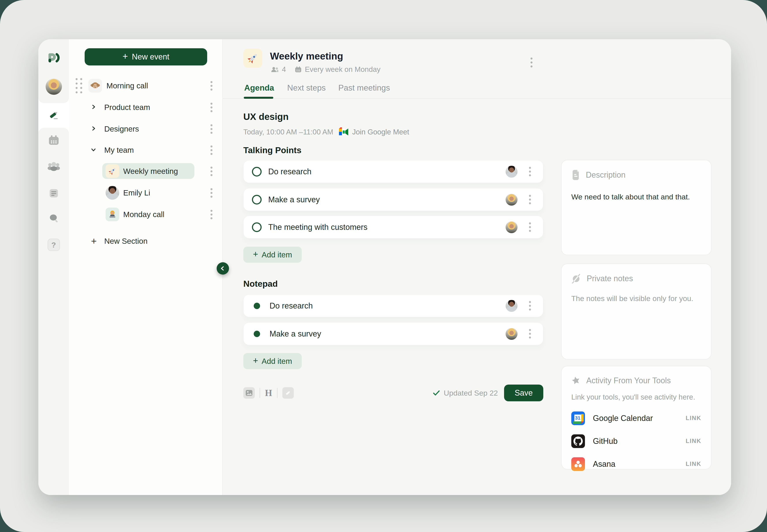 Image resolution: width=767 pixels, height=532 pixels. Describe the element at coordinates (259, 98) in the screenshot. I see `active-tab-underline` at that location.